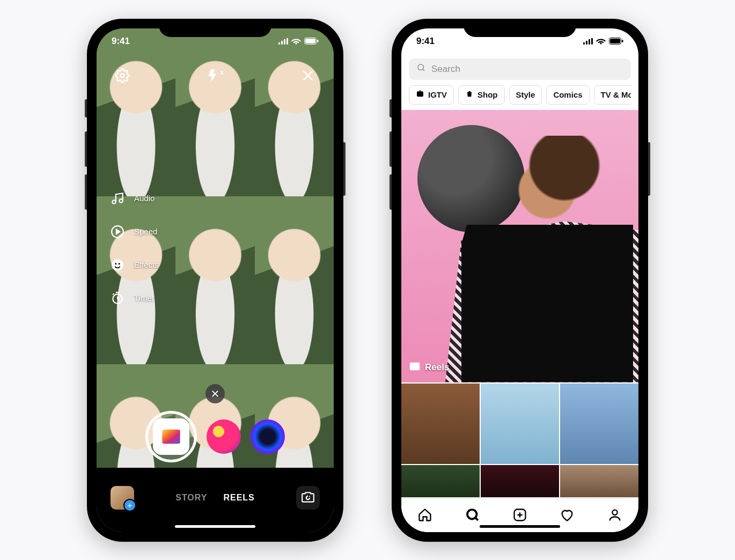 The width and height of the screenshot is (735, 560). I want to click on hero-person, so click(547, 259).